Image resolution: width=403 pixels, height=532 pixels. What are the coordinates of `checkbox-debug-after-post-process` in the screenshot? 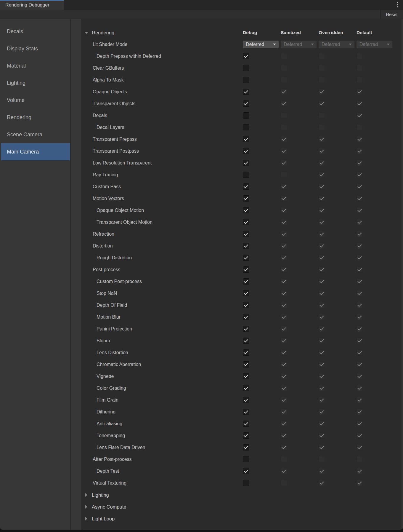 It's located at (246, 459).